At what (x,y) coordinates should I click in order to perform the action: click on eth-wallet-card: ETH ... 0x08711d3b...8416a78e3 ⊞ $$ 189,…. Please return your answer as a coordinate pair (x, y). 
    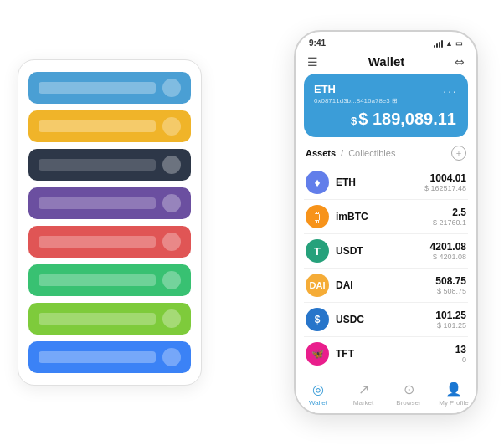
    Looking at the image, I should click on (386, 105).